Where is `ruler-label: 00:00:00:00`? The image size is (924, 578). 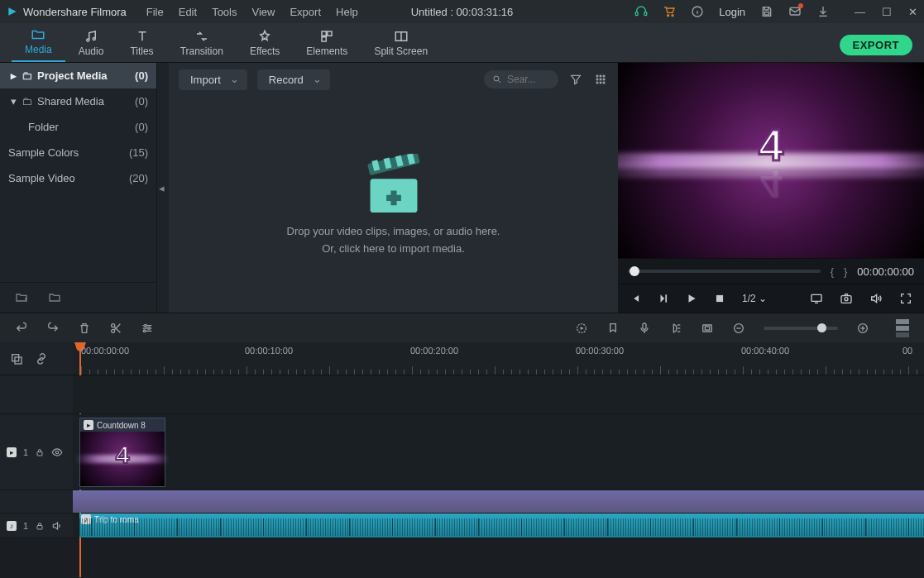
ruler-label: 00:00:00:00 is located at coordinates (105, 351).